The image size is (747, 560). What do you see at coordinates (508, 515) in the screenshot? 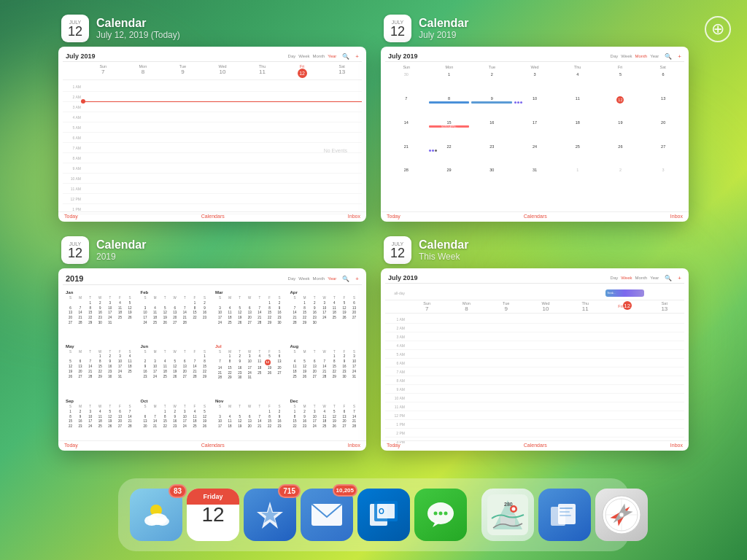
I see `dock-app-maps: 280` at bounding box center [508, 515].